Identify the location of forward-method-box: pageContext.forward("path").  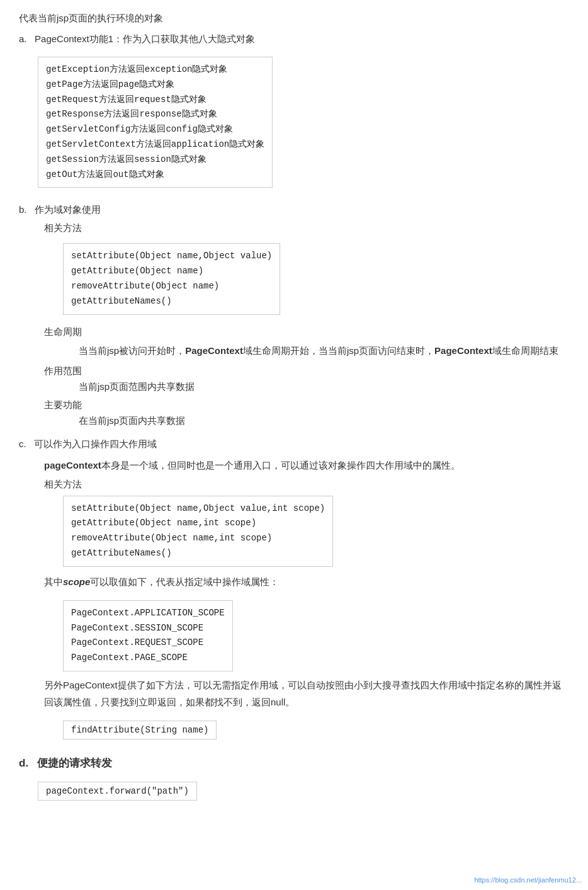
(117, 791).